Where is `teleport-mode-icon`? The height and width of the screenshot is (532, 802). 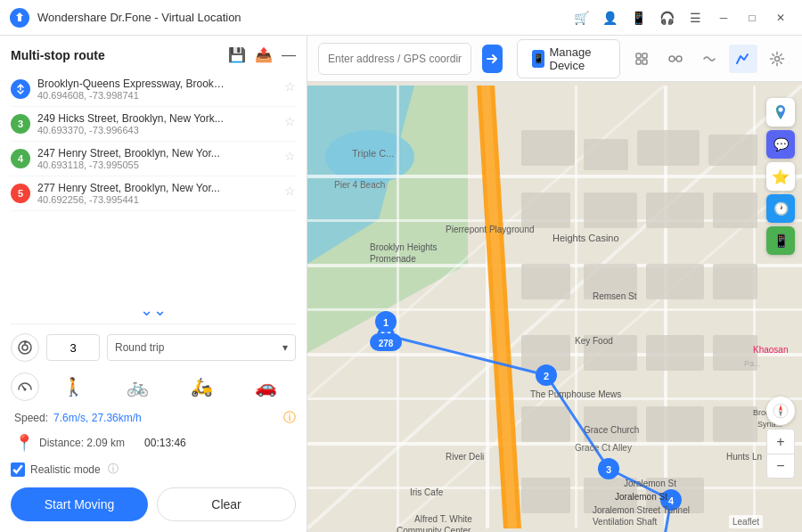
teleport-mode-icon is located at coordinates (642, 59).